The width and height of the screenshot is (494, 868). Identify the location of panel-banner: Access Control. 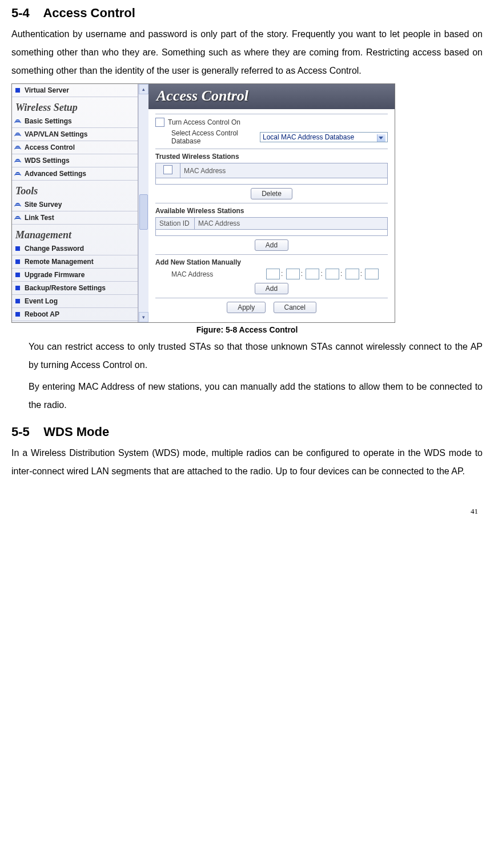
(272, 97).